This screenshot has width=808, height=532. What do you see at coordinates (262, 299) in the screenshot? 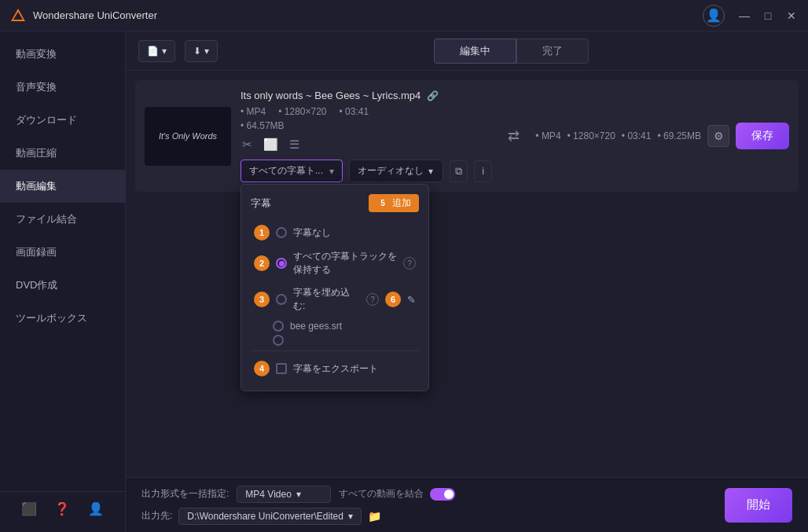
I see `option-num-3: 3` at bounding box center [262, 299].